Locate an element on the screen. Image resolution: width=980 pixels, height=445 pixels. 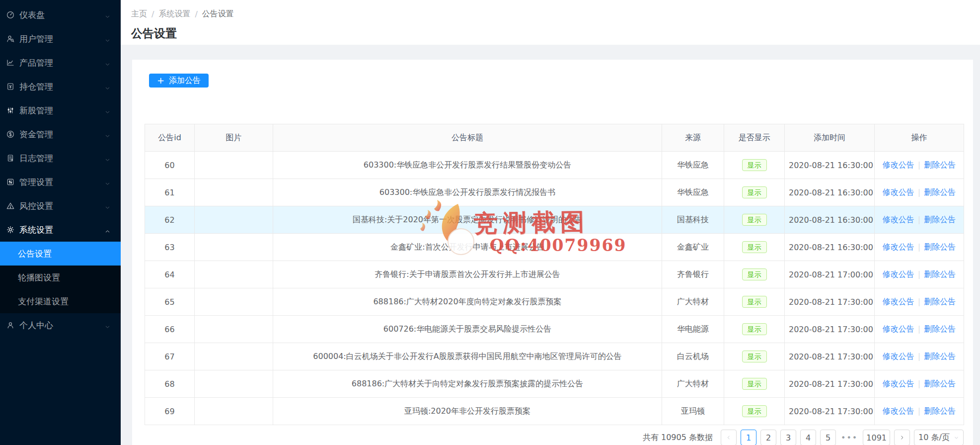
sidebar-item-label: 风控设置 is located at coordinates (62, 206).